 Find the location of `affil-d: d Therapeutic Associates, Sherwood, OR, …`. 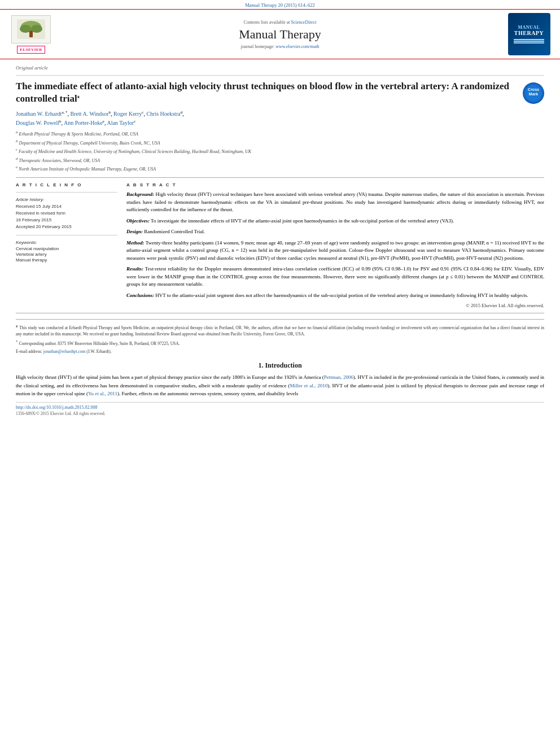

affil-d: d Therapeutic Associates, Sherwood, OR, … is located at coordinates (280, 160).